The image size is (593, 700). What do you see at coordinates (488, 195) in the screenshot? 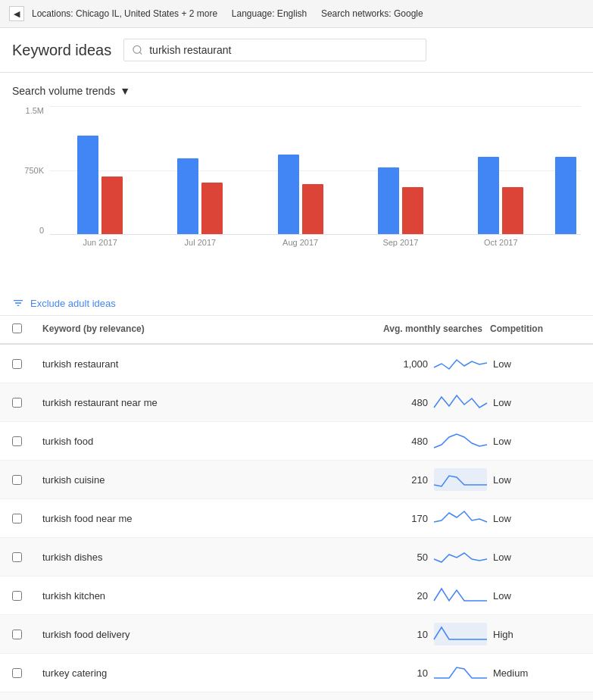
I see `bar-blue-oct` at bounding box center [488, 195].